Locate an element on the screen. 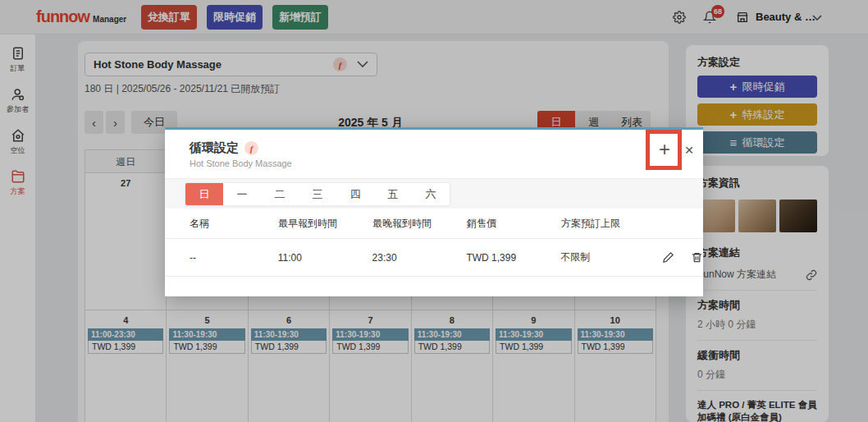 The image size is (868, 422). modal-header: 循環設定 f Hot Stone Body Massage + × is located at coordinates (434, 154).